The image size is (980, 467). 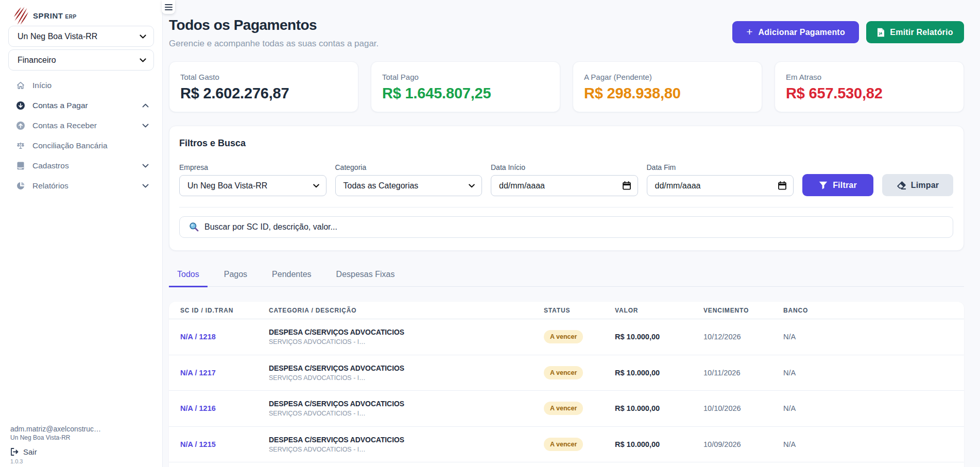 What do you see at coordinates (915, 32) in the screenshot?
I see `emit-report-button: Emitir Relatório` at bounding box center [915, 32].